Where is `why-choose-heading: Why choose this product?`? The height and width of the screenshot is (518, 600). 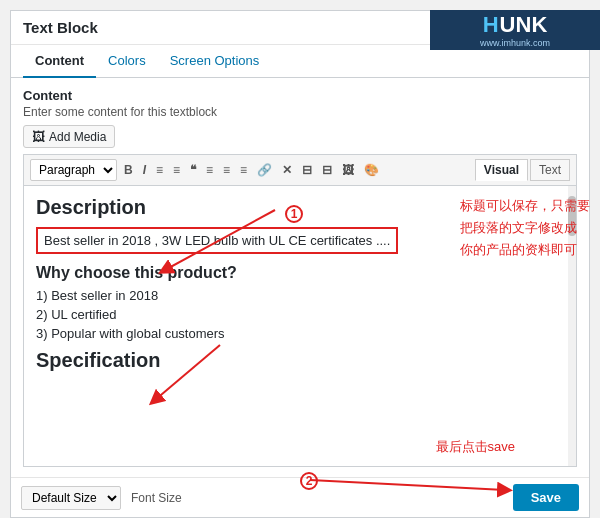 why-choose-heading: Why choose this product? is located at coordinates (296, 273).